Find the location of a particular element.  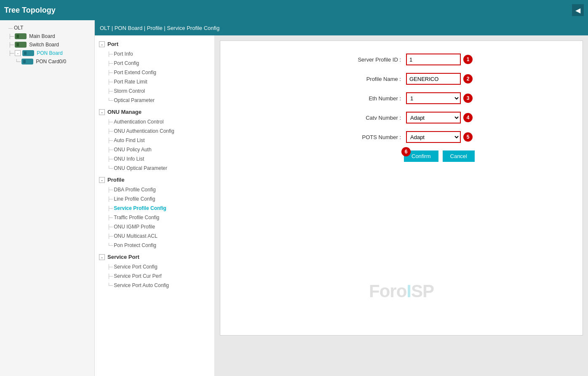

nav-section-port: - Port Port Info Port Config Port Extend… is located at coordinates (155, 72).